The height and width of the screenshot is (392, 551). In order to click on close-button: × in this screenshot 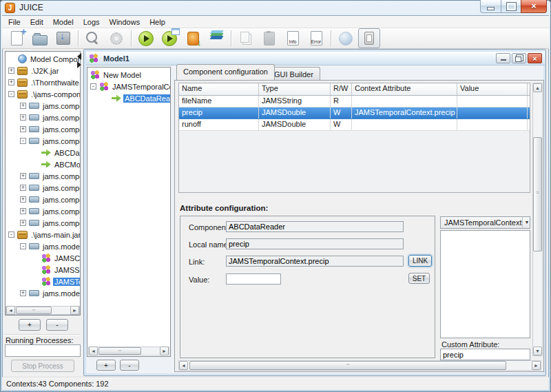, I will do `click(534, 7)`.